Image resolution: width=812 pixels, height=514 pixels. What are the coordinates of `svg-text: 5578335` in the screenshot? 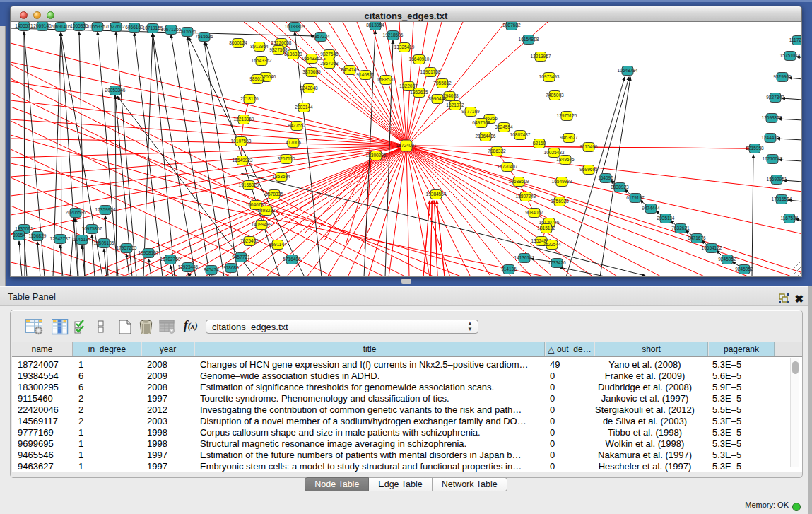 It's located at (274, 194).